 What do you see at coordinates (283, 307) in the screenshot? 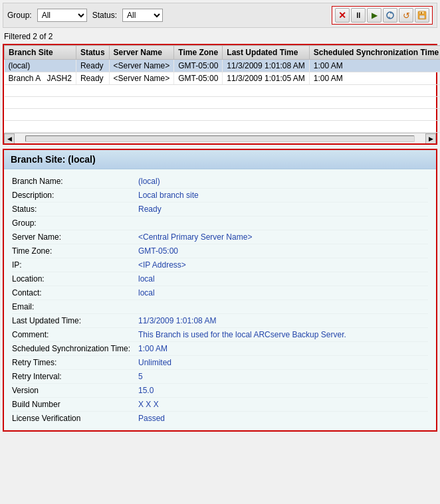
I see `value-email` at bounding box center [283, 307].